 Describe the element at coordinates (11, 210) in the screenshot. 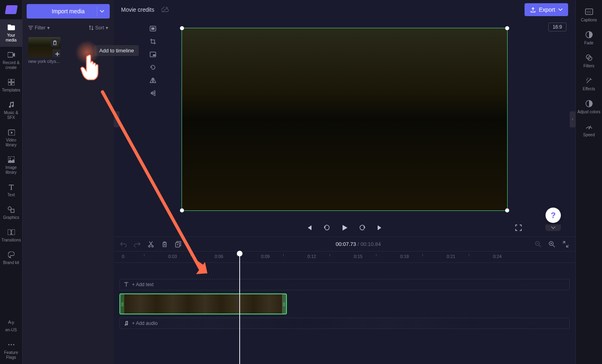

I see `shapes-icon` at that location.